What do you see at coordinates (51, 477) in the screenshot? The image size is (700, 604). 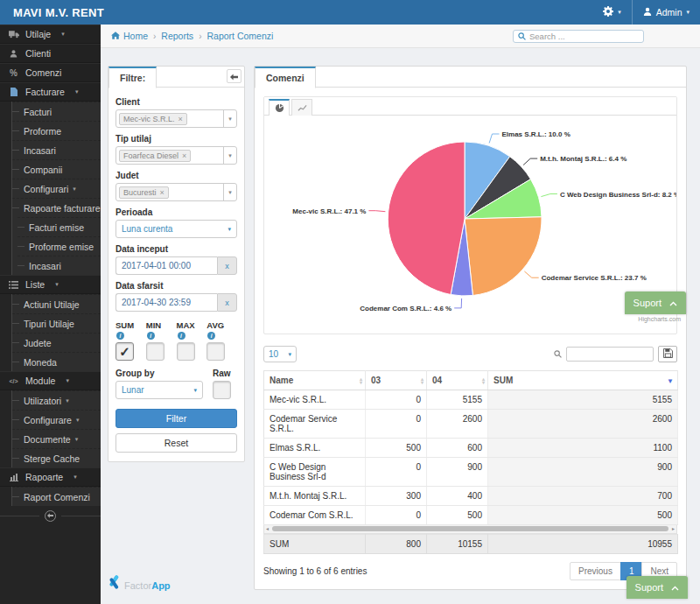 I see `sidebar-item-rapoarte: Rapoarte▾` at bounding box center [51, 477].